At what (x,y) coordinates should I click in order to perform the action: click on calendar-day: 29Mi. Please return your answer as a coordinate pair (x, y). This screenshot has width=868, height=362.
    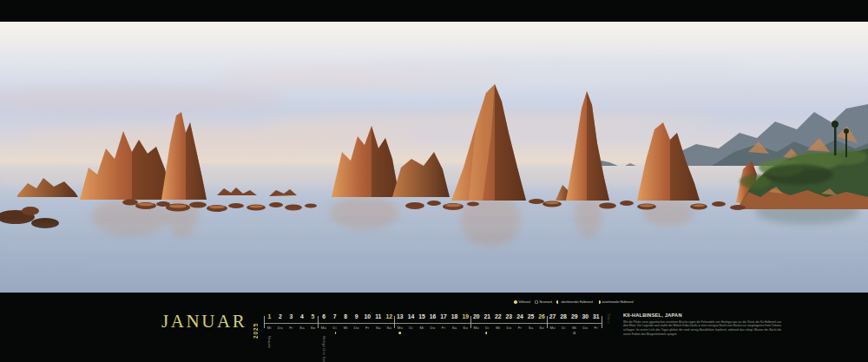
    Looking at the image, I should click on (575, 338).